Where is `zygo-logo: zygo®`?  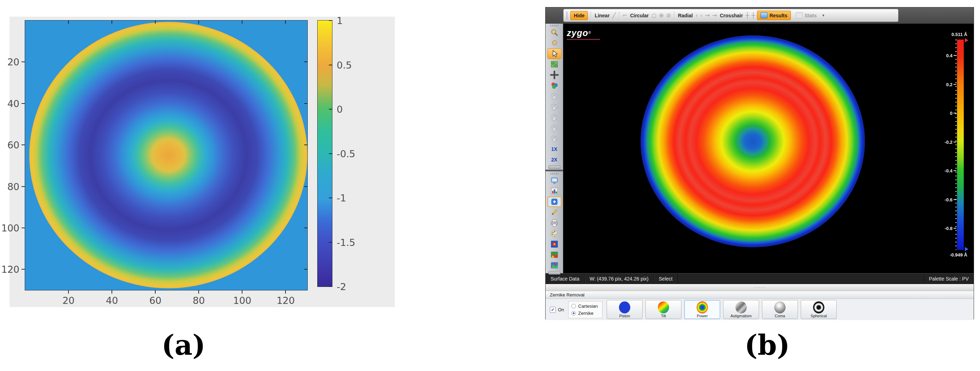 zygo-logo: zygo® is located at coordinates (584, 34).